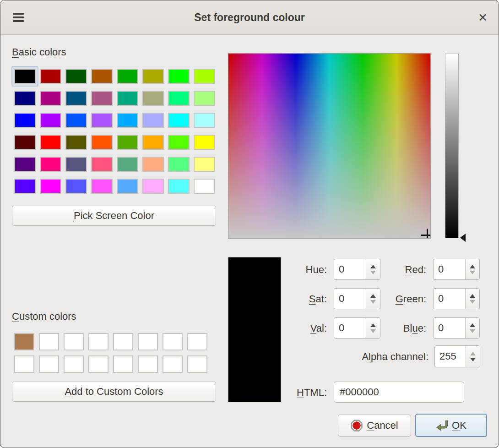 The width and height of the screenshot is (499, 448). What do you see at coordinates (399, 392) in the screenshot?
I see `html-color-input` at bounding box center [399, 392].